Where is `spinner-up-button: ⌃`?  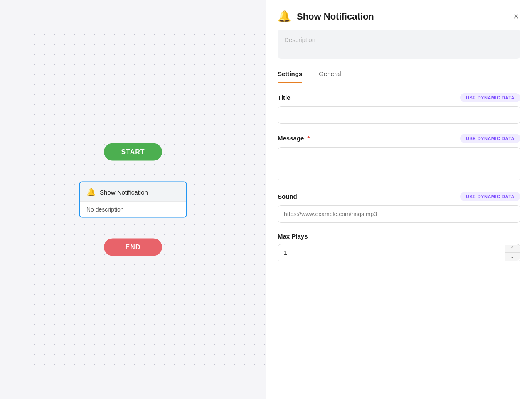
spinner-up-button: ⌃ is located at coordinates (512, 249).